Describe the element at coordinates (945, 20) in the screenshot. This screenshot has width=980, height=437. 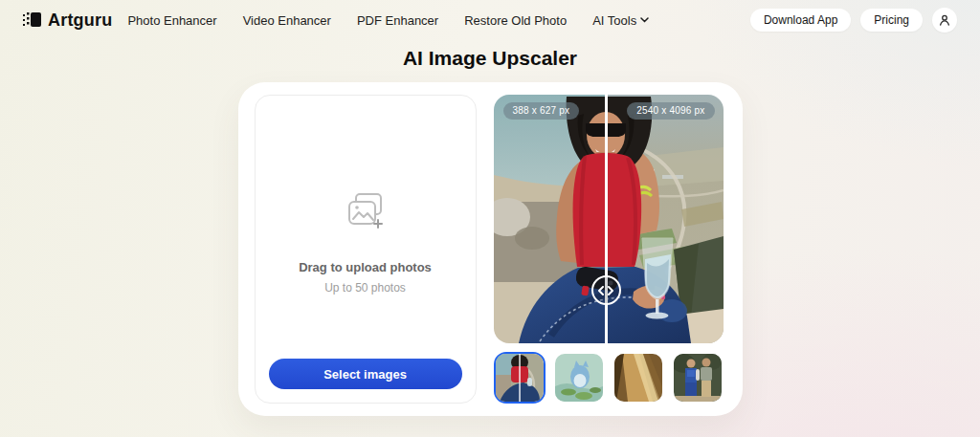
I see `account-avatar-button` at that location.